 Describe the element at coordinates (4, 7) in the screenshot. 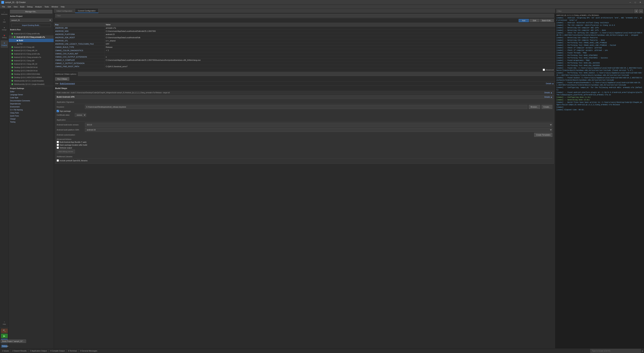

I see `menu-file: File` at that location.